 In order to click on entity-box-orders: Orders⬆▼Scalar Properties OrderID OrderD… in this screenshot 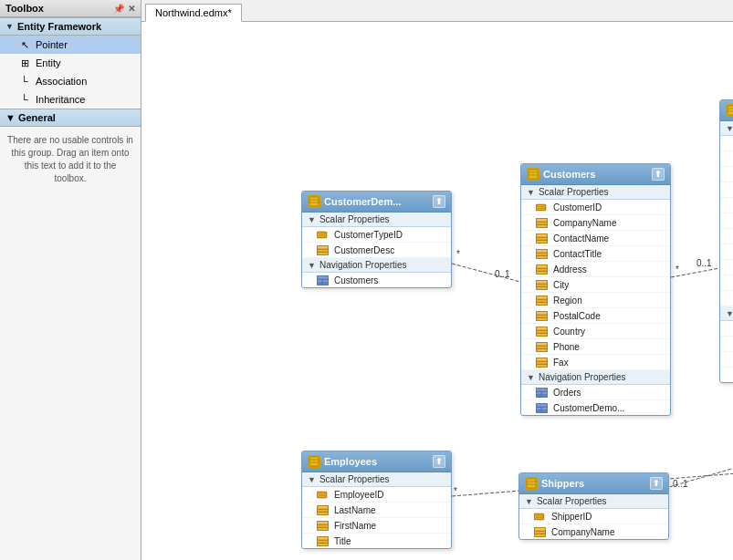, I will do `click(727, 241)`.